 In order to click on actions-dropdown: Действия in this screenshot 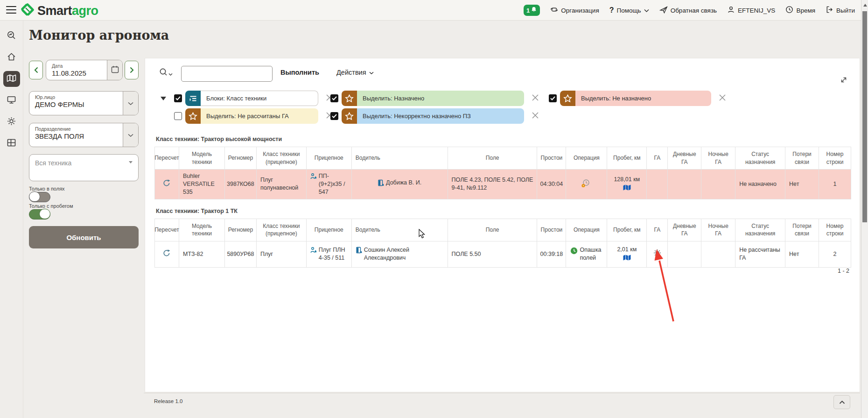, I will do `click(355, 72)`.